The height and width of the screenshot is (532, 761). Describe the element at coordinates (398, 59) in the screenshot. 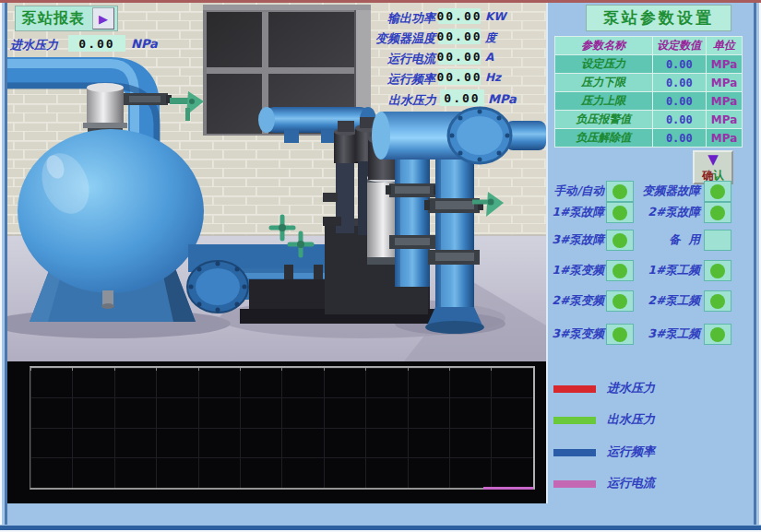

I see `run-current-label: 运行电流` at that location.